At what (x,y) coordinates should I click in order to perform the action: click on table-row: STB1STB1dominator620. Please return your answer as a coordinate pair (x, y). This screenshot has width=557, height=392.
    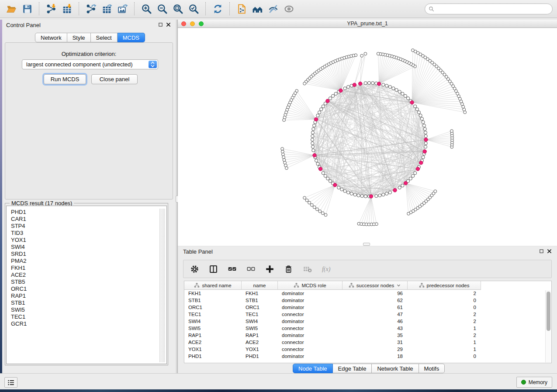
    Looking at the image, I should click on (368, 300).